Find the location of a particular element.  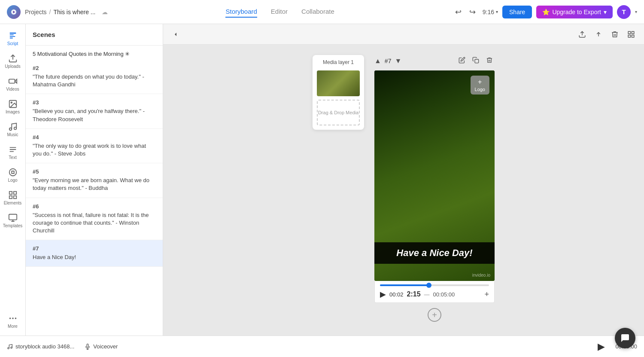

scene-item-3: #3 "Believe you can, and you're halfway … is located at coordinates (94, 111).